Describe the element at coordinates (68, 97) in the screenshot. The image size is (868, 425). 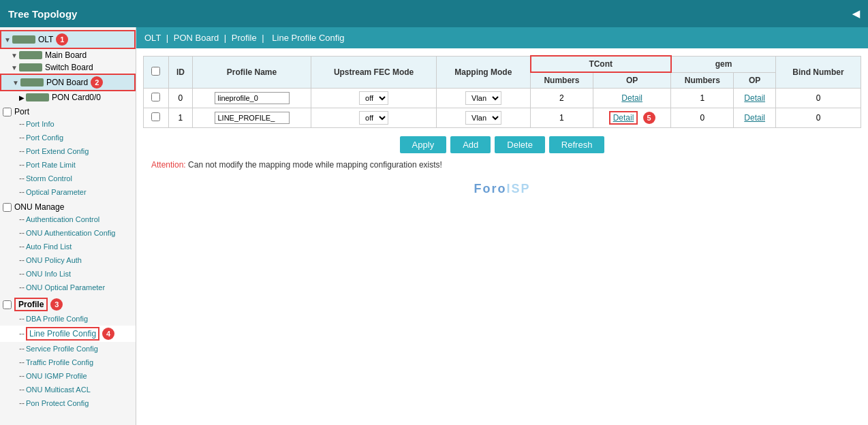
I see `sidebar-item-pon-card: ▶ PON Card0/0` at that location.